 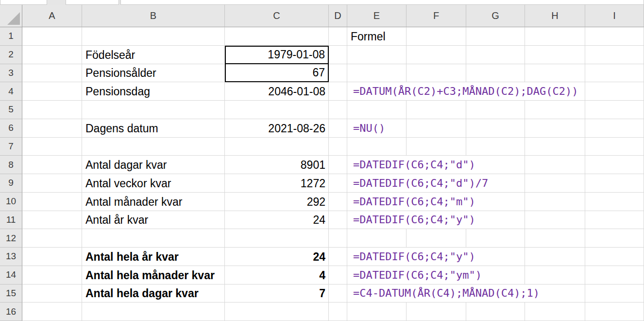 I want to click on row-header-14: 14, so click(x=11, y=275).